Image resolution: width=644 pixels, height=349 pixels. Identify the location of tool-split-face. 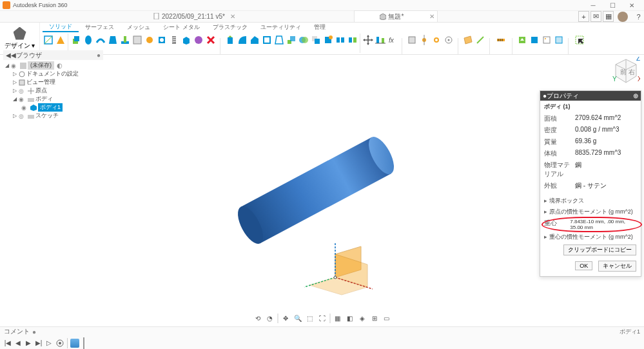
(340, 44).